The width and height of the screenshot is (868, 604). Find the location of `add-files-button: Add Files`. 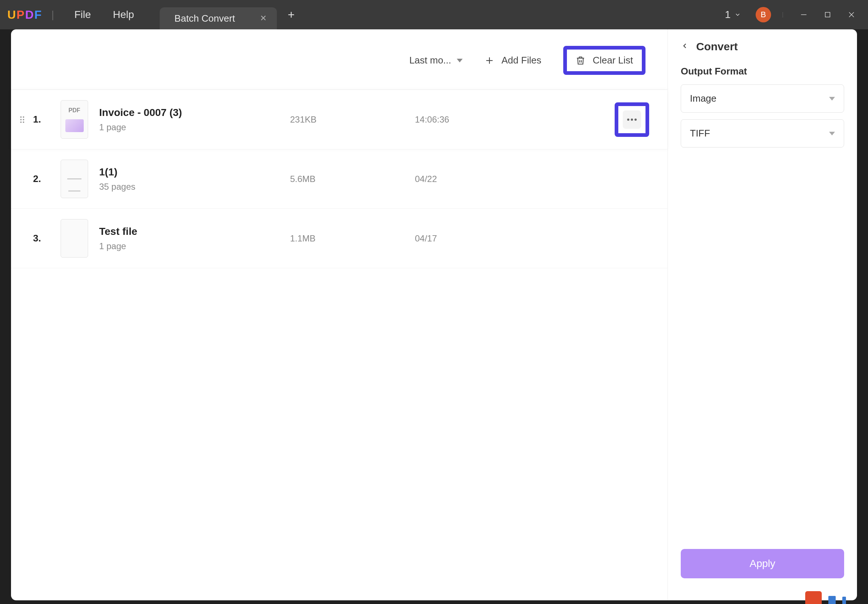

add-files-button: Add Files is located at coordinates (513, 60).